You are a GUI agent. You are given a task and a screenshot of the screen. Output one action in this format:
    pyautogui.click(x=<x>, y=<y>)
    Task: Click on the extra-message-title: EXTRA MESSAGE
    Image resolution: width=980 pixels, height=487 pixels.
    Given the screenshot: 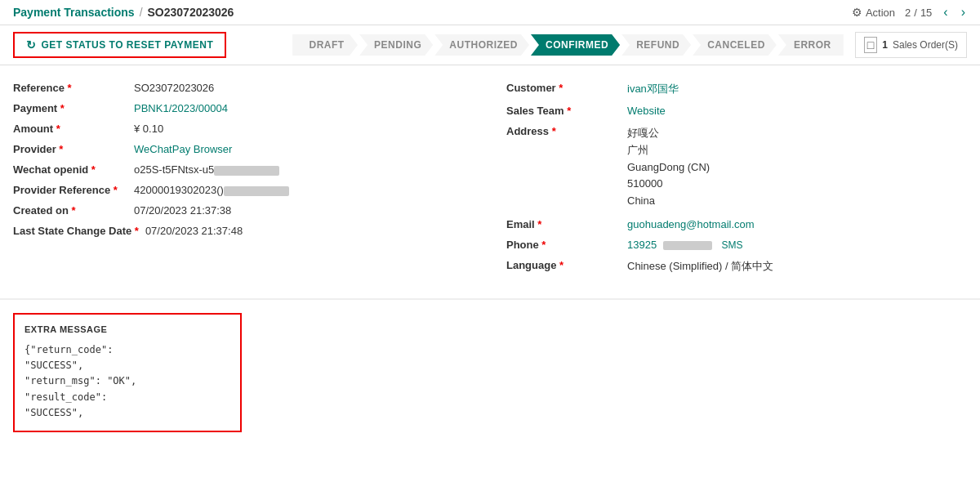 What is the action you would take?
    pyautogui.click(x=127, y=329)
    